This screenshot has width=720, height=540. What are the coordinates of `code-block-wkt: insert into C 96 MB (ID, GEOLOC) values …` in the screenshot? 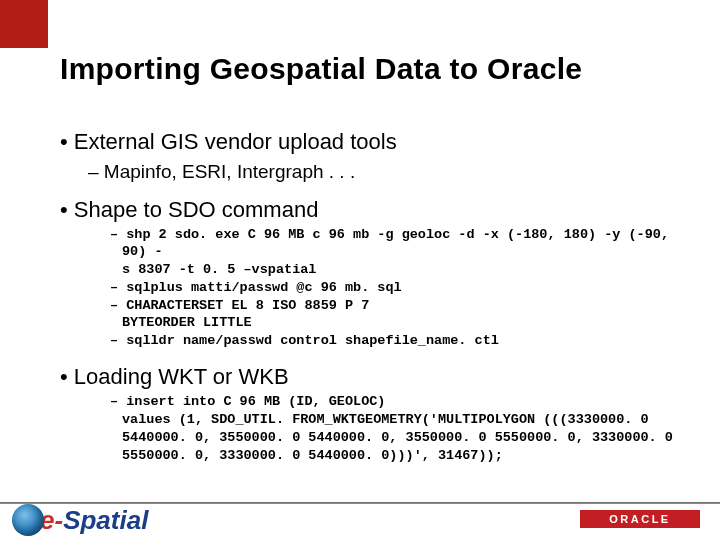 It's located at (400, 430).